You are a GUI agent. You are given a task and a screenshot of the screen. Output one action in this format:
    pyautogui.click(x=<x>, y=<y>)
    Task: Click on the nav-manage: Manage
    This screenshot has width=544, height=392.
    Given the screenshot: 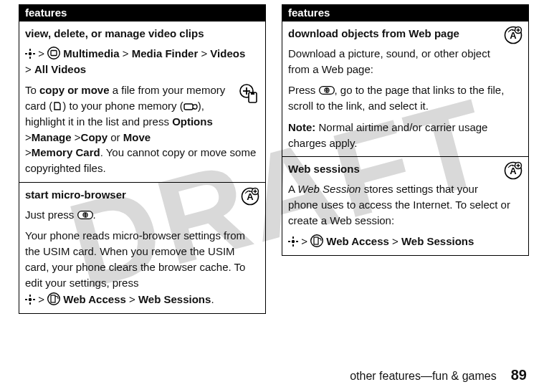 What is the action you would take?
    pyautogui.click(x=52, y=138)
    